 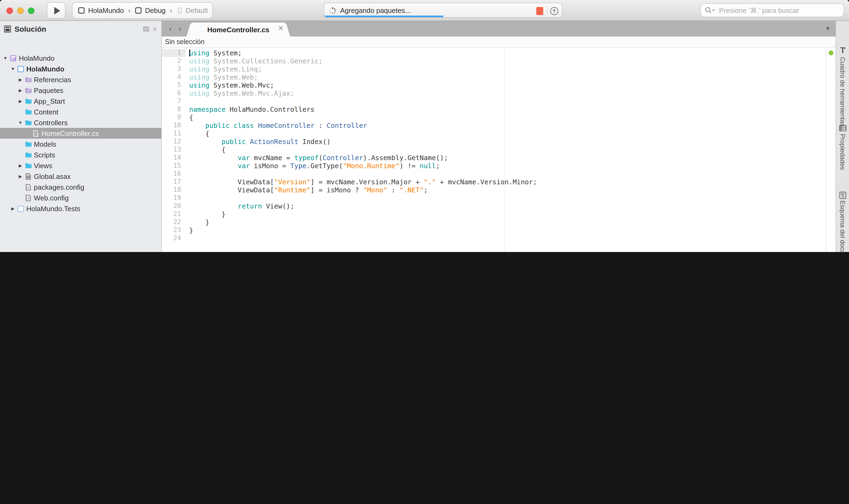 What do you see at coordinates (36, 133) in the screenshot?
I see `cs-file-icon: {}` at bounding box center [36, 133].